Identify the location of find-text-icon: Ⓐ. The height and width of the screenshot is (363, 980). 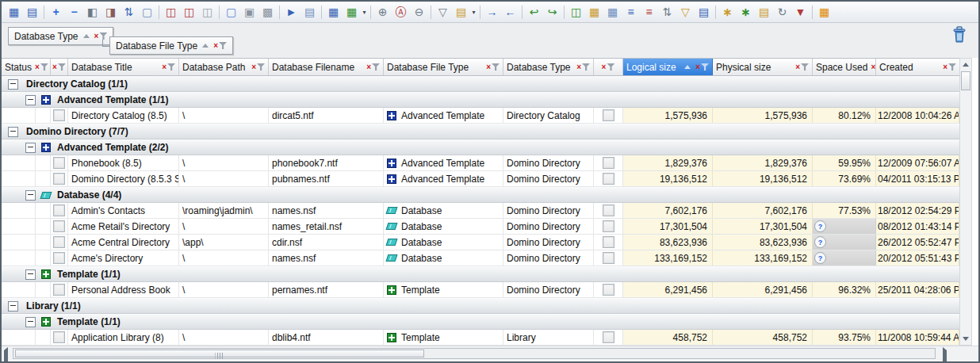
(401, 13).